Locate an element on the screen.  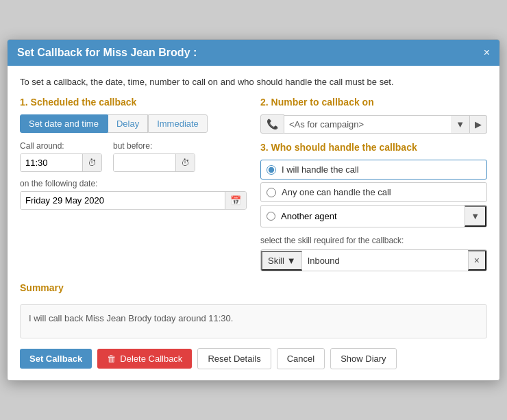
modal-title: Set Callback for Miss Jean Brody : is located at coordinates (107, 53).